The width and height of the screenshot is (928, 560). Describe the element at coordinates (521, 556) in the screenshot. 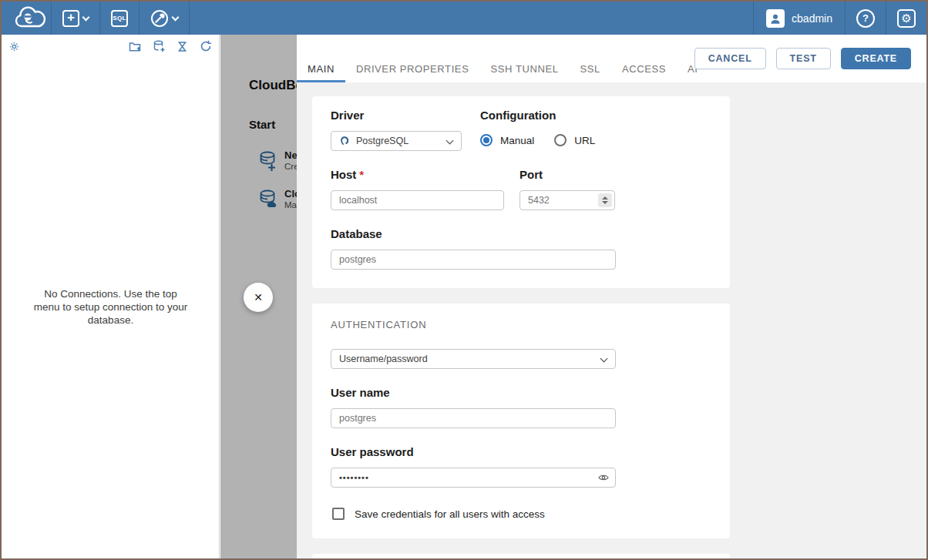

I see `advanced-settings-card` at that location.